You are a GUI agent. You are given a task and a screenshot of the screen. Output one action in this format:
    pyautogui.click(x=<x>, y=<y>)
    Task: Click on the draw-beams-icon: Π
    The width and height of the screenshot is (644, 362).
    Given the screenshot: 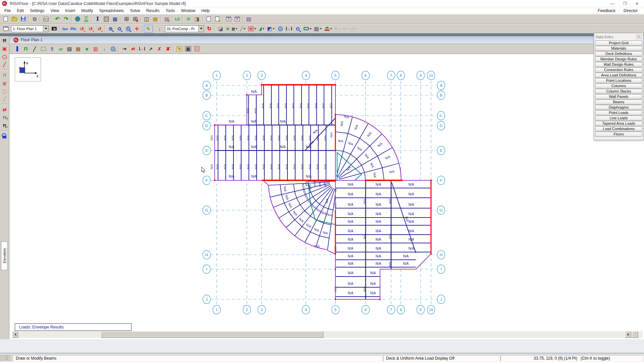 What is the action you would take?
    pyautogui.click(x=26, y=49)
    